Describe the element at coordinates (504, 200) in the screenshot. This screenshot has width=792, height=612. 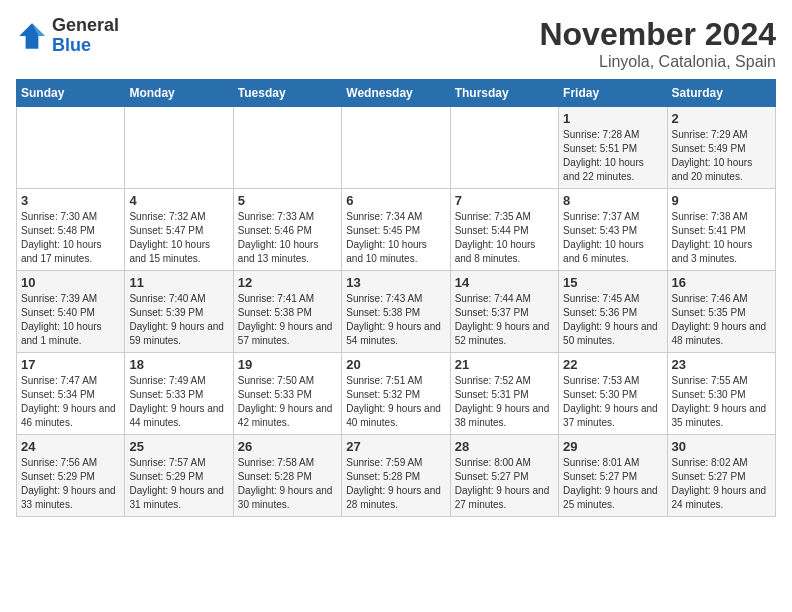
I see `day-number: 7` at that location.